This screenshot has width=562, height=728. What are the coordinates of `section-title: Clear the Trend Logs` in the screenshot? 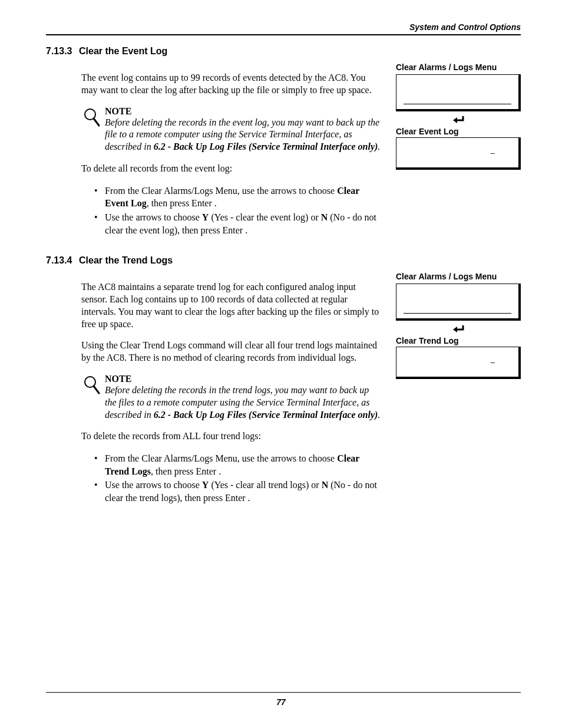 It's located at (126, 261).